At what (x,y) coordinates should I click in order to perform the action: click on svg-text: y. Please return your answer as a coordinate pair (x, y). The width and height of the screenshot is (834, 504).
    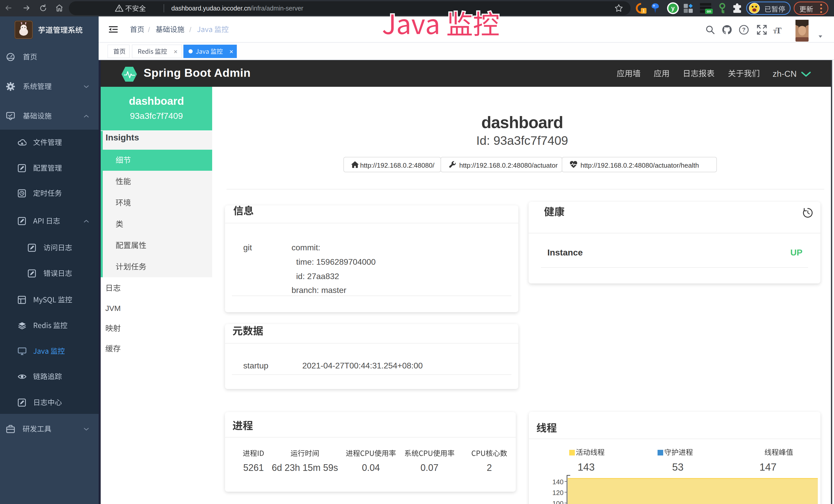
    Looking at the image, I should click on (673, 8).